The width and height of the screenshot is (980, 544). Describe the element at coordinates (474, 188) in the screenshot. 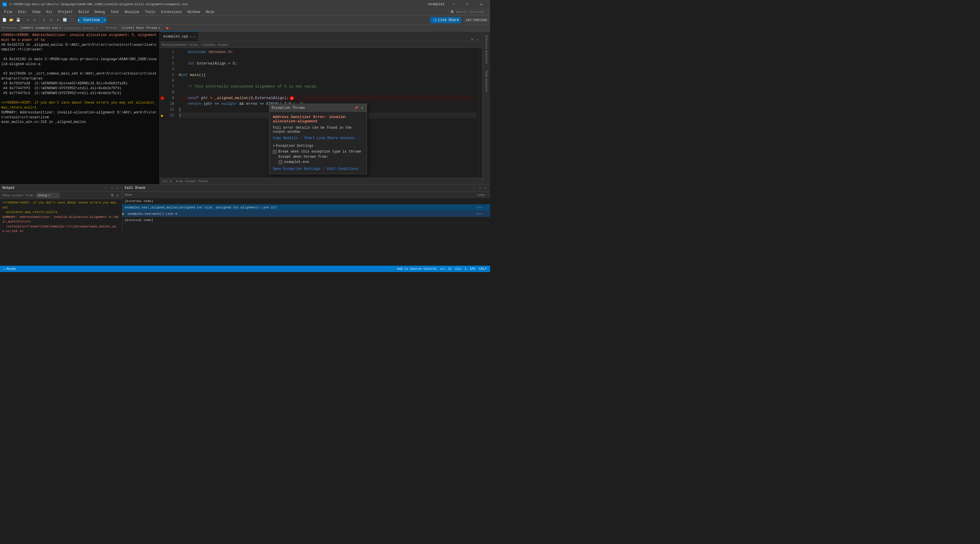

I see `callstack-minimize-btn: −` at that location.